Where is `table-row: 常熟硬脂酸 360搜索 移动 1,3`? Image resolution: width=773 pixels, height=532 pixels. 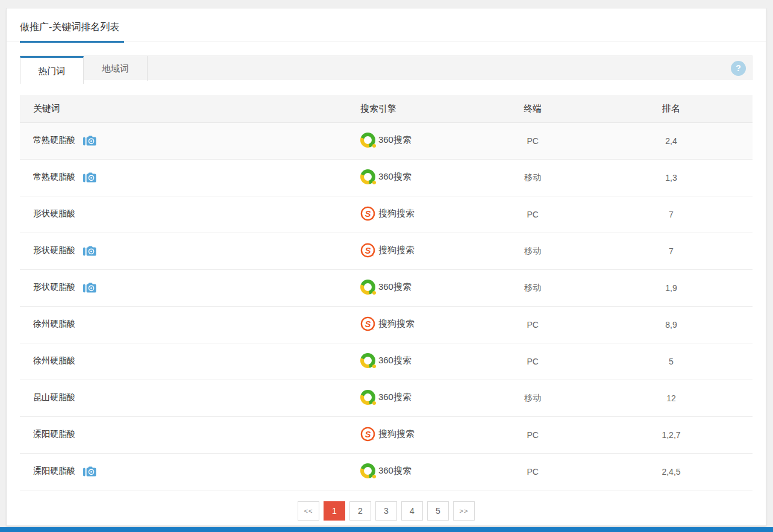
table-row: 常熟硬脂酸 360搜索 移动 1,3 is located at coordinates (386, 177).